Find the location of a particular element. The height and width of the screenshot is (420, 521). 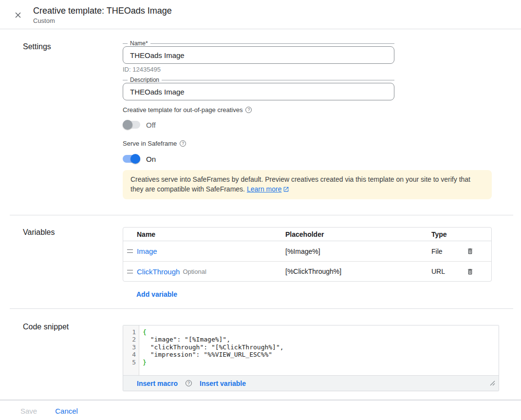

cancel-button: Cancel is located at coordinates (66, 411).